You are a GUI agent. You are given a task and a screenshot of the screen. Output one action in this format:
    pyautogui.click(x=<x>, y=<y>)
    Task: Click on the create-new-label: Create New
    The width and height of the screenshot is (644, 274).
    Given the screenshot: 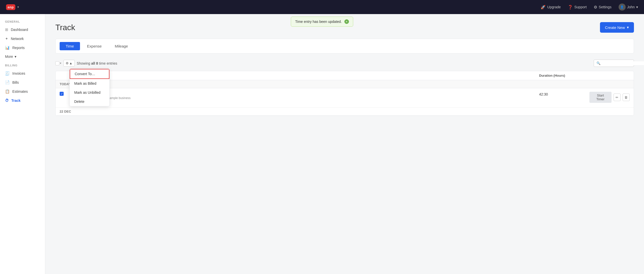 What is the action you would take?
    pyautogui.click(x=615, y=28)
    